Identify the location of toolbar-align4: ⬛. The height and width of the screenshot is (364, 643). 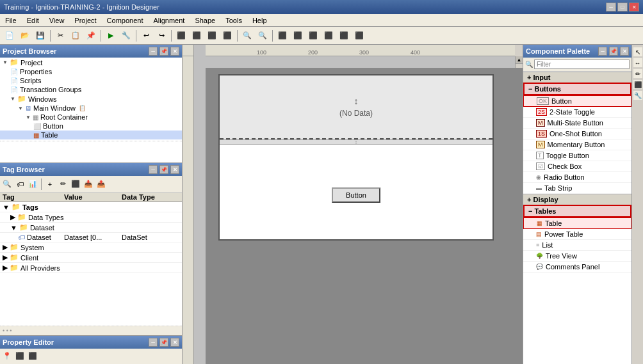
(227, 36).